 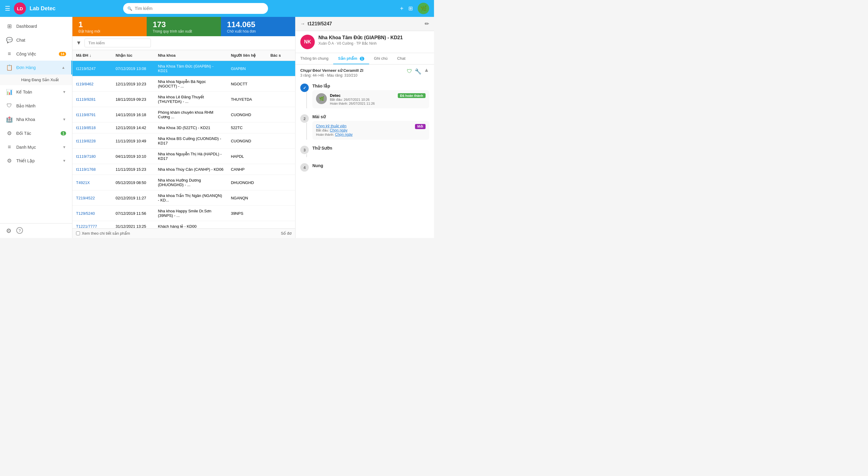 I want to click on step-item-2: 2 Mài sứ Chọn kỹ thuật viên, so click(x=365, y=127).